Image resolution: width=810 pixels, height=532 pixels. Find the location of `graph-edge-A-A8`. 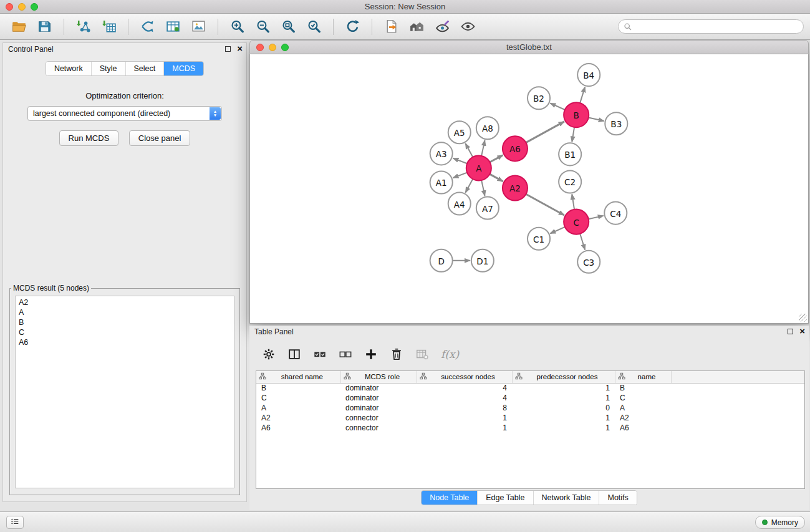

graph-edge-A-A8 is located at coordinates (483, 148).